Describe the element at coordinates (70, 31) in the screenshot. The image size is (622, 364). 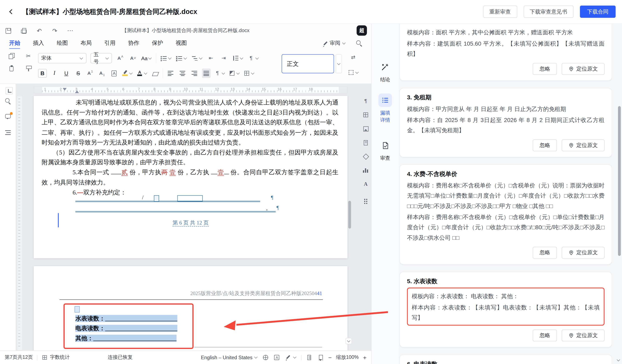
I see `more-options-icon` at that location.